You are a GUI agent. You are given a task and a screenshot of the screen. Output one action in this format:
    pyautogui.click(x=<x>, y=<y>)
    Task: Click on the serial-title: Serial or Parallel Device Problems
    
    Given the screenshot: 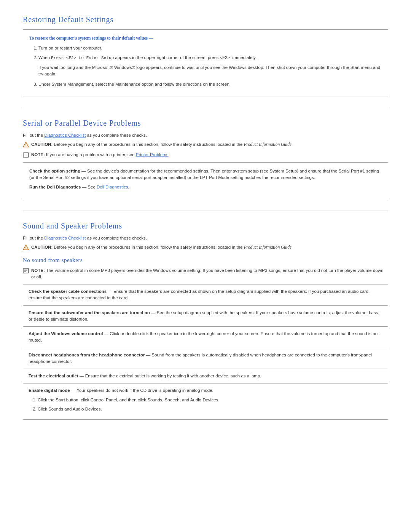 What is the action you would take?
    pyautogui.click(x=206, y=123)
    